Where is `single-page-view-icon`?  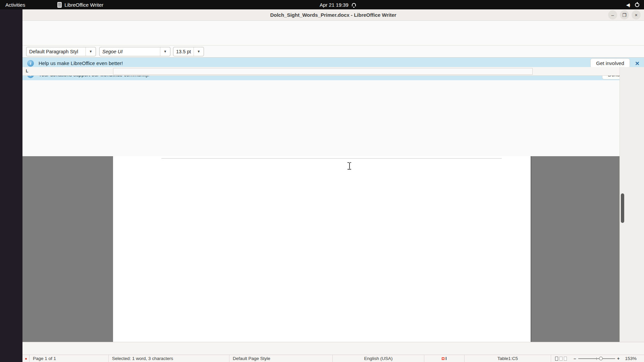
single-page-view-icon is located at coordinates (557, 359).